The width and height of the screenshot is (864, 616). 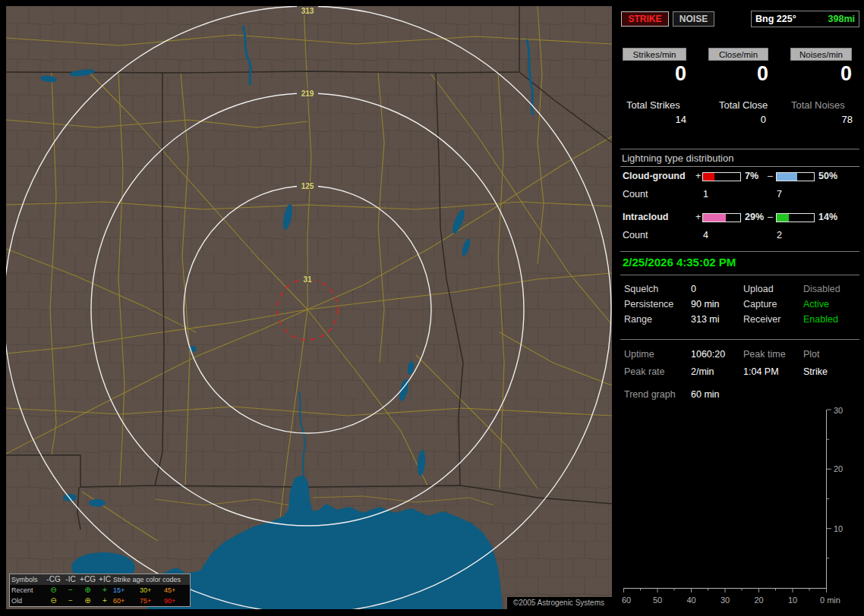 What do you see at coordinates (639, 354) in the screenshot?
I see `uptime-label: Uptime` at bounding box center [639, 354].